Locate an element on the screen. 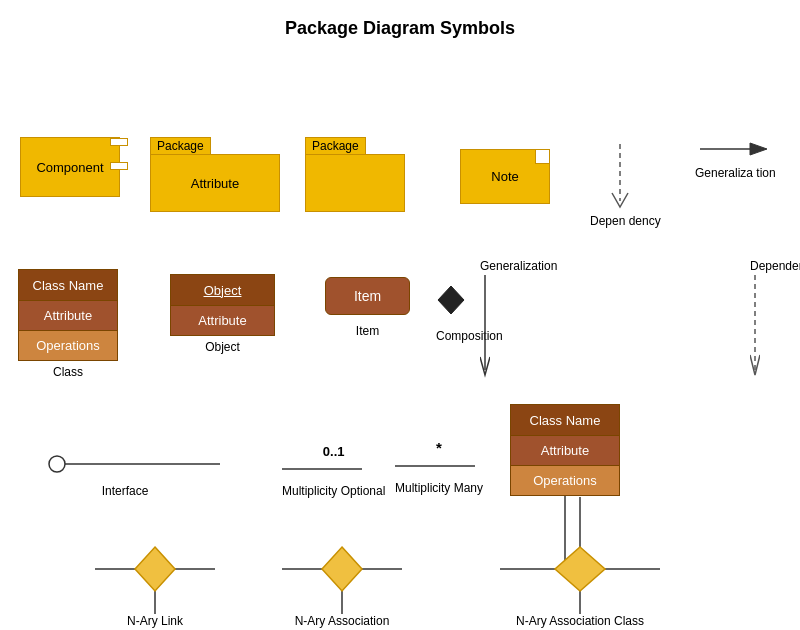 This screenshot has width=800, height=630. composition-diamond is located at coordinates (451, 304).